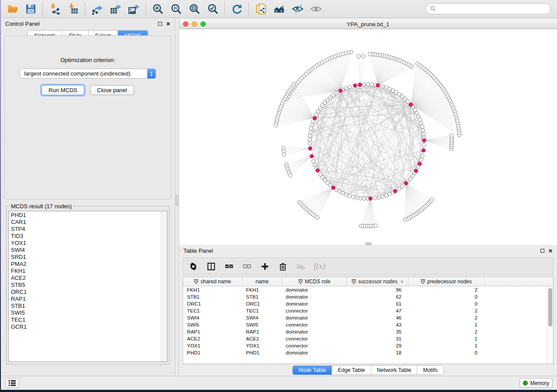 This screenshot has height=392, width=557. What do you see at coordinates (377, 346) in the screenshot?
I see `table-cell: 29` at bounding box center [377, 346].